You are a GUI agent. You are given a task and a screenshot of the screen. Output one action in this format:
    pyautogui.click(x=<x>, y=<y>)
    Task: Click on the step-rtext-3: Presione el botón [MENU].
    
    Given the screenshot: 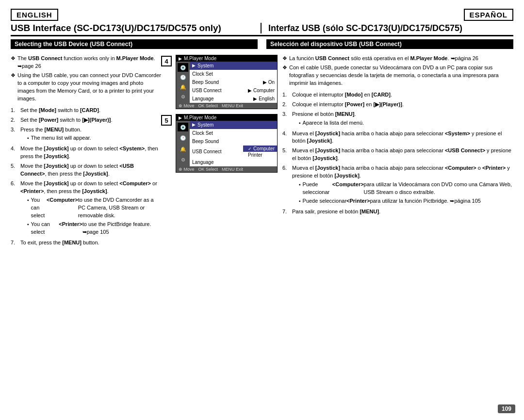 What is the action you would take?
    pyautogui.click(x=324, y=114)
    